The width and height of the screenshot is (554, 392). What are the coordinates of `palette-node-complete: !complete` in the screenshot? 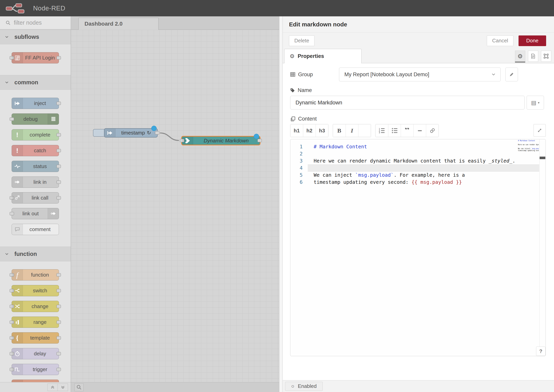 It's located at (35, 135).